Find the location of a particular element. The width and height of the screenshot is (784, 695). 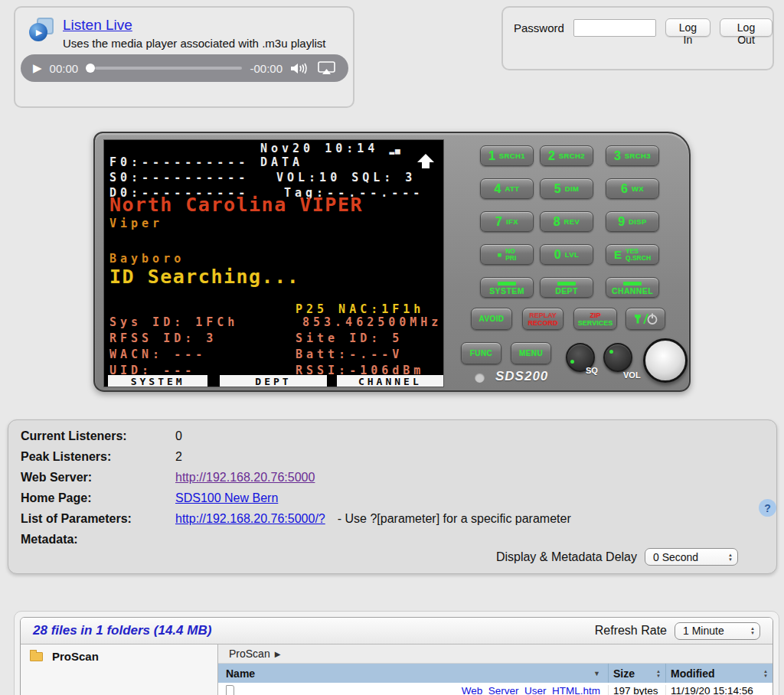

folder-tree: ProScan is located at coordinates (119, 670).